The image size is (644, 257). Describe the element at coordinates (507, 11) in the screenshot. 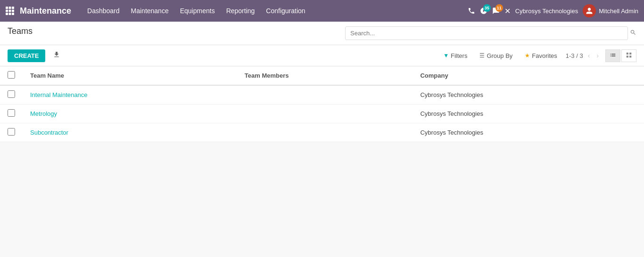

I see `close-icon: ✕` at that location.